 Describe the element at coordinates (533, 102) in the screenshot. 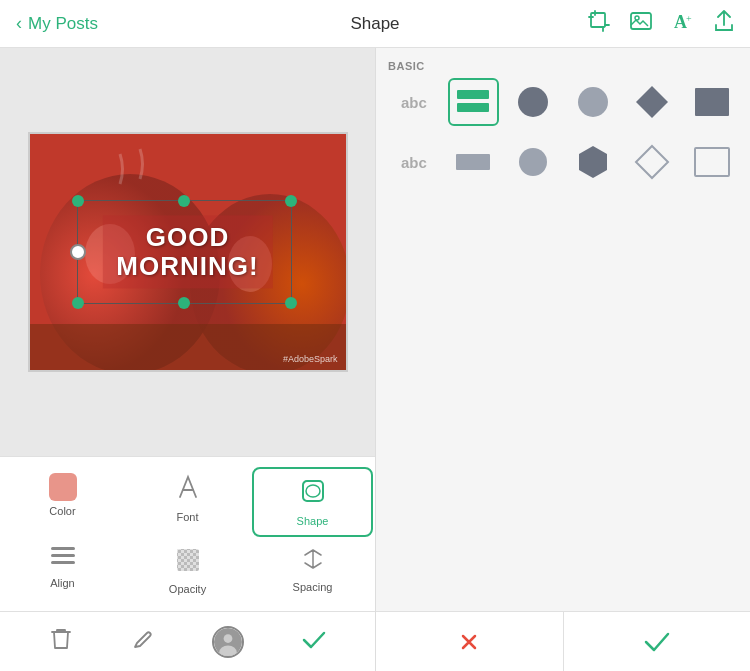

I see `shape-circle-dark` at that location.